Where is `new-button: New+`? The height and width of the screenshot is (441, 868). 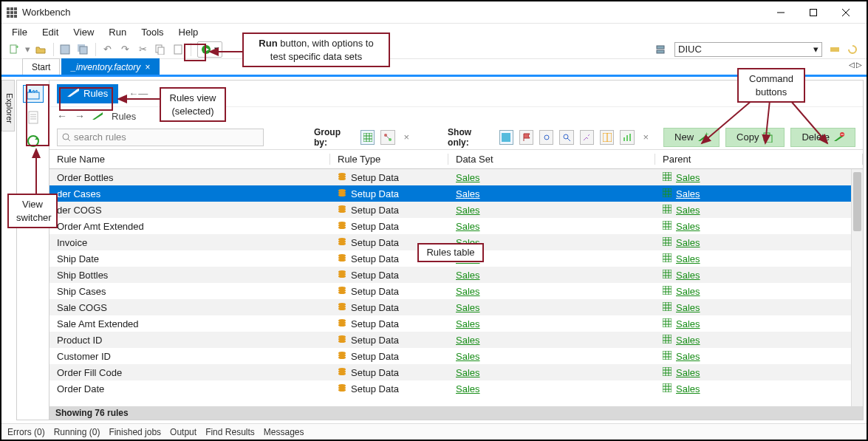
new-button: New+ is located at coordinates (691, 137).